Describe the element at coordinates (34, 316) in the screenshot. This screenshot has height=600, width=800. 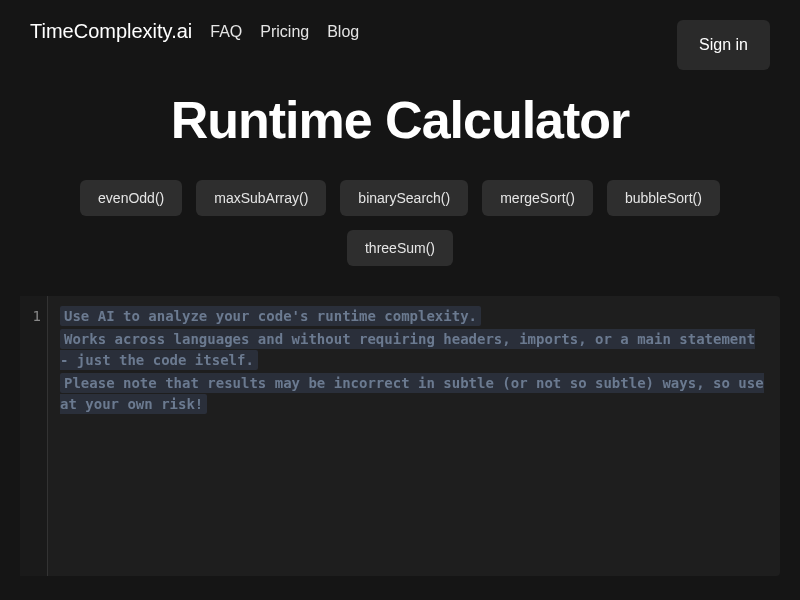
I see `line-number: 1` at that location.